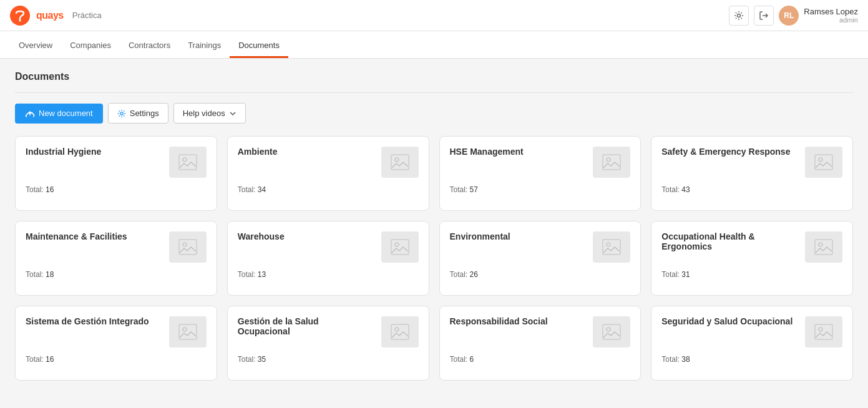 The image size is (868, 408). What do you see at coordinates (116, 332) in the screenshot?
I see `card-header: Sistema de Gestión Integrado` at bounding box center [116, 332].